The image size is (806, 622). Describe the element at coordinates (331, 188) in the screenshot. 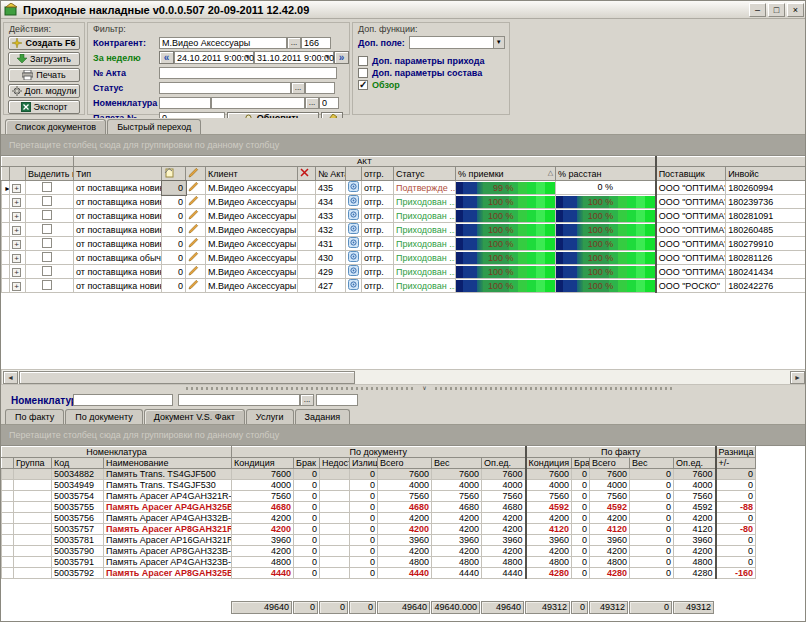

I see `cell-akt-number: 435` at that location.